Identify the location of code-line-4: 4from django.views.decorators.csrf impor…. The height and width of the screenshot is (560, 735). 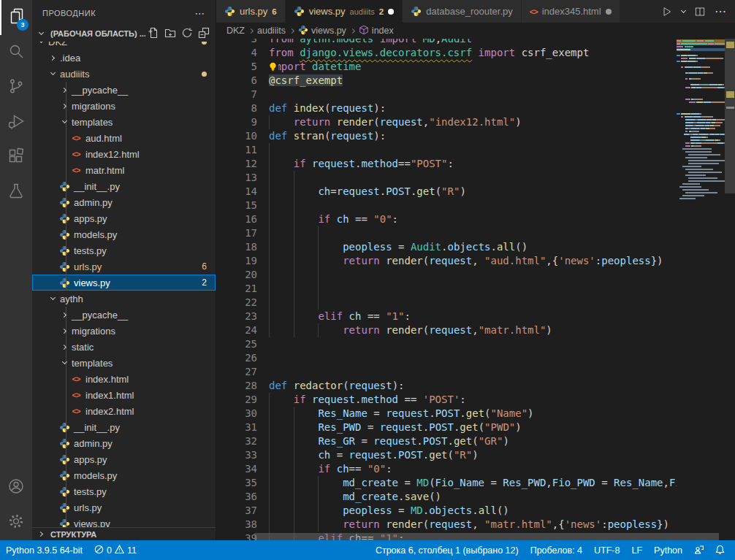
(446, 53).